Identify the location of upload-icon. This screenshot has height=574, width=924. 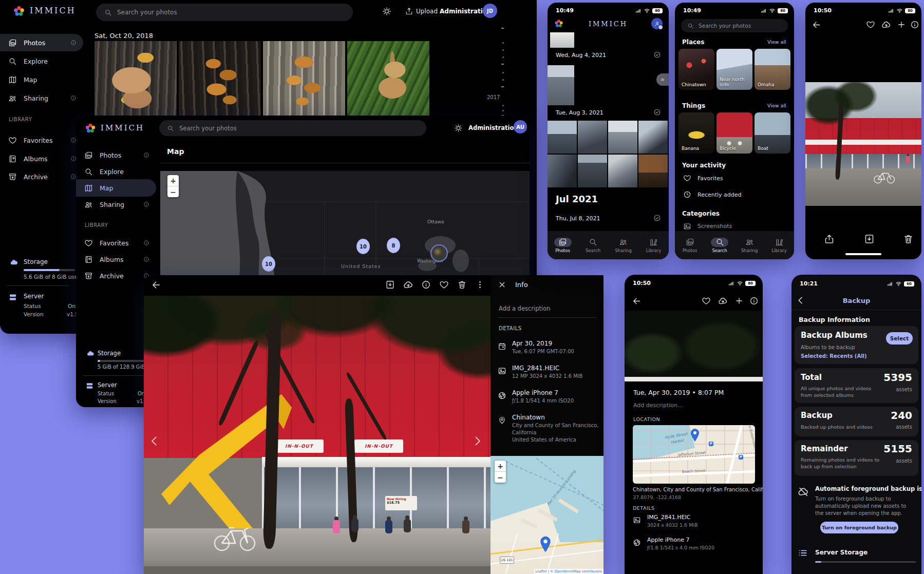
(409, 11).